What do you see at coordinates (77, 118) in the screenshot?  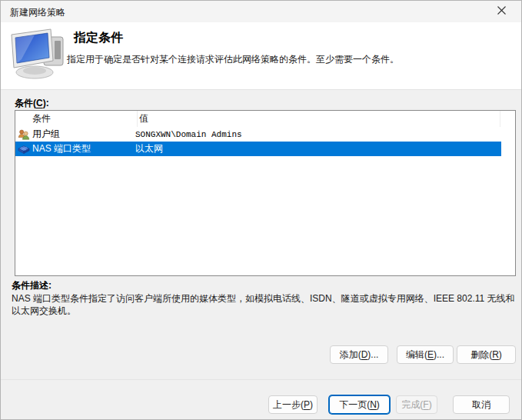 I see `column-header-condition: 条件` at bounding box center [77, 118].